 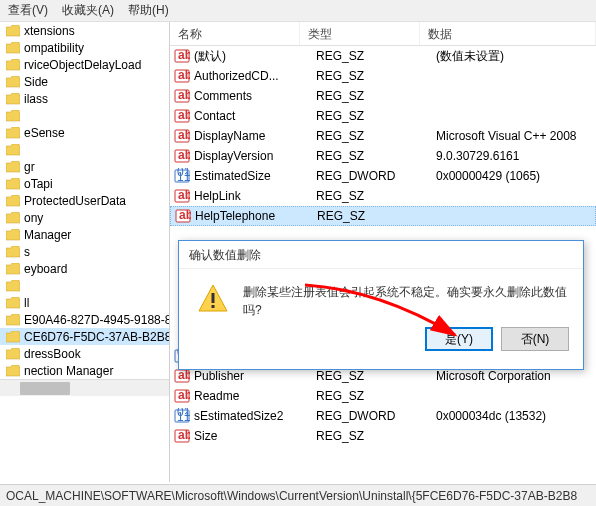 I want to click on status-bar: OCAL_MACHINE\SOFTWARE\Microsoft\Windows\…, so click(x=298, y=495).